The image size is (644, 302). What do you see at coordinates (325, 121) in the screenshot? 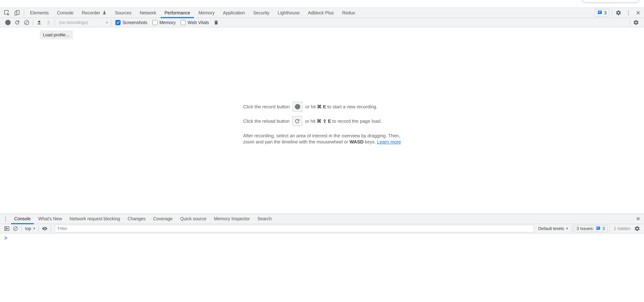
I see `shift-key-icon: ⇧` at bounding box center [325, 121].